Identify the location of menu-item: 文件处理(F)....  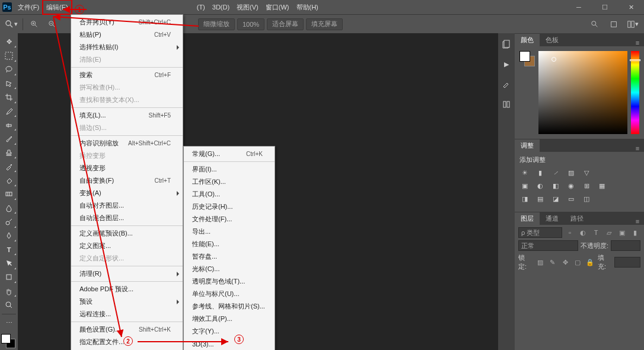
(229, 219).